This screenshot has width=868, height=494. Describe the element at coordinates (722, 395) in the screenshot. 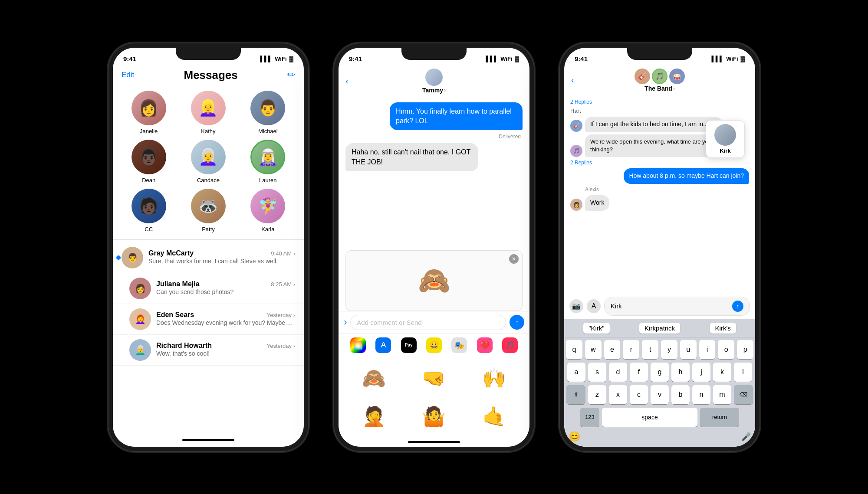

I see `key-m: m` at that location.